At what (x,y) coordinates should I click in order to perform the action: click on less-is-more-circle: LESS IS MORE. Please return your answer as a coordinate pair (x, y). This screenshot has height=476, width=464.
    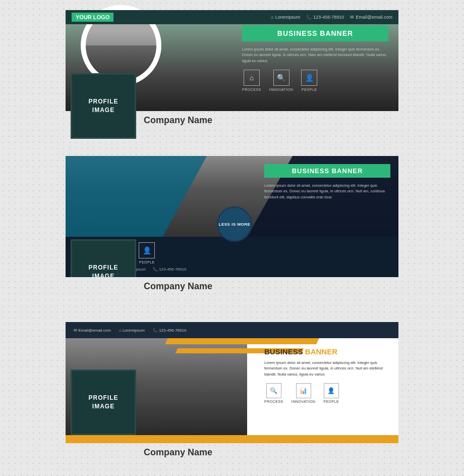
    Looking at the image, I should click on (235, 224).